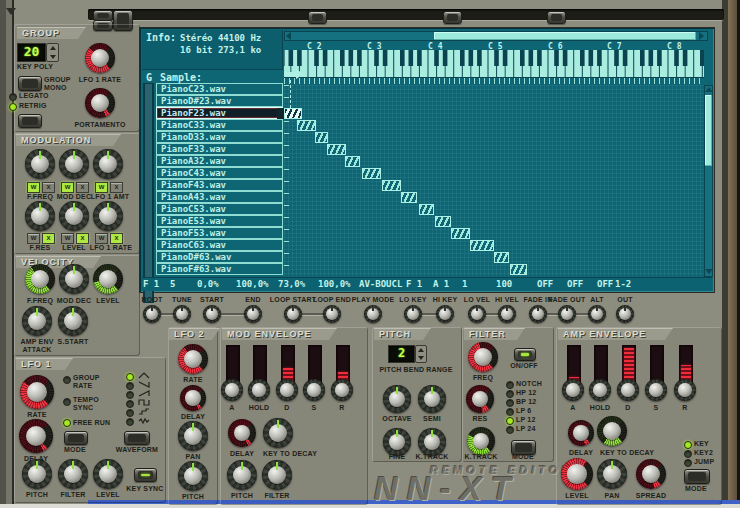  I want to click on lfo1-filter-knob, so click(73, 474).